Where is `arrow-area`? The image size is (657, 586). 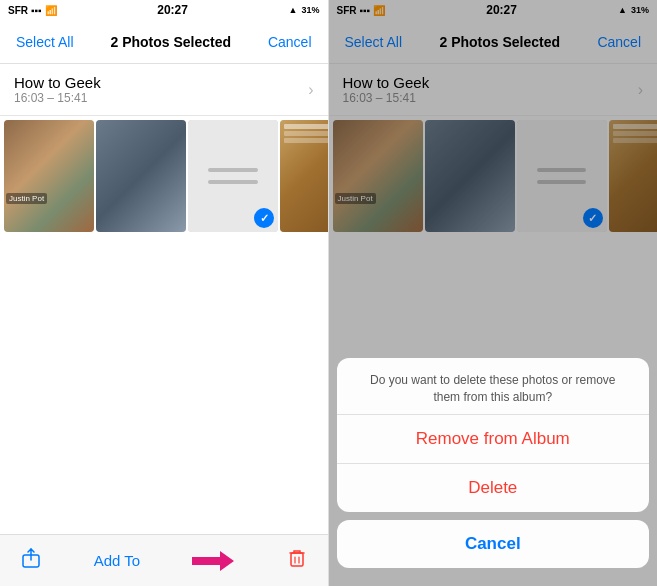 arrow-area is located at coordinates (213, 561).